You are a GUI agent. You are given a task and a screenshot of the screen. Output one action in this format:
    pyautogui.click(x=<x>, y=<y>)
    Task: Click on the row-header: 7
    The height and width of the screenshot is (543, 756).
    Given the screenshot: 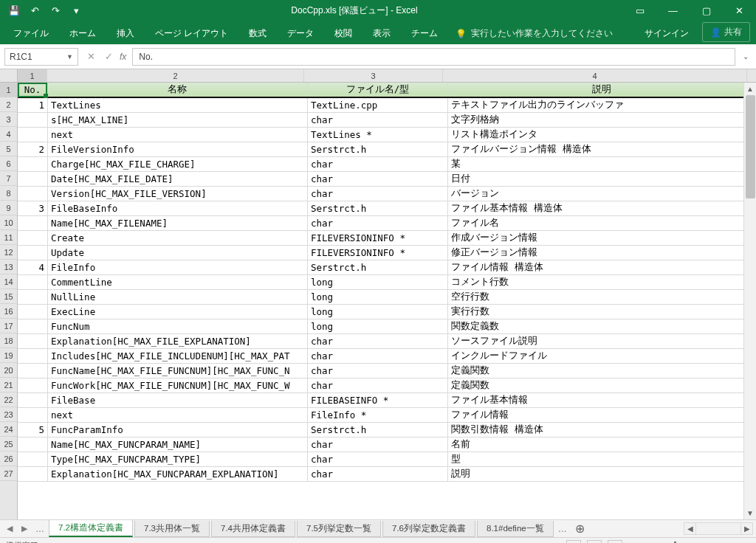 What is the action you would take?
    pyautogui.click(x=9, y=179)
    